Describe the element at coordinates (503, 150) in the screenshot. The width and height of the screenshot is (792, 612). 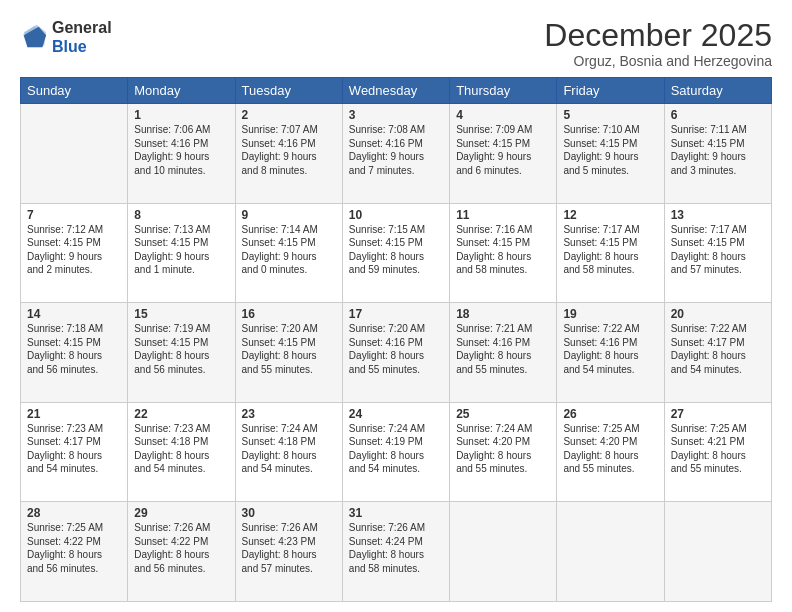
I see `day-info: Sunrise: 7:09 AM Sunset: 4:15 PM Dayligh…` at that location.